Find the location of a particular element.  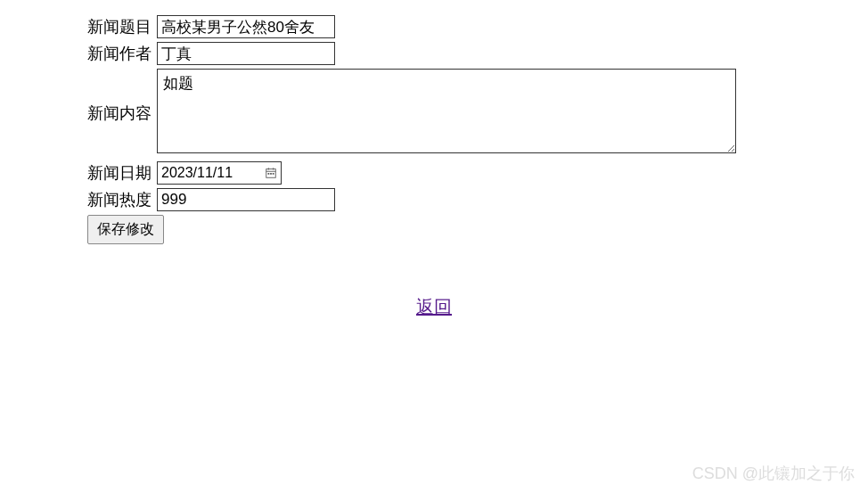

calendar-icon is located at coordinates (271, 173).